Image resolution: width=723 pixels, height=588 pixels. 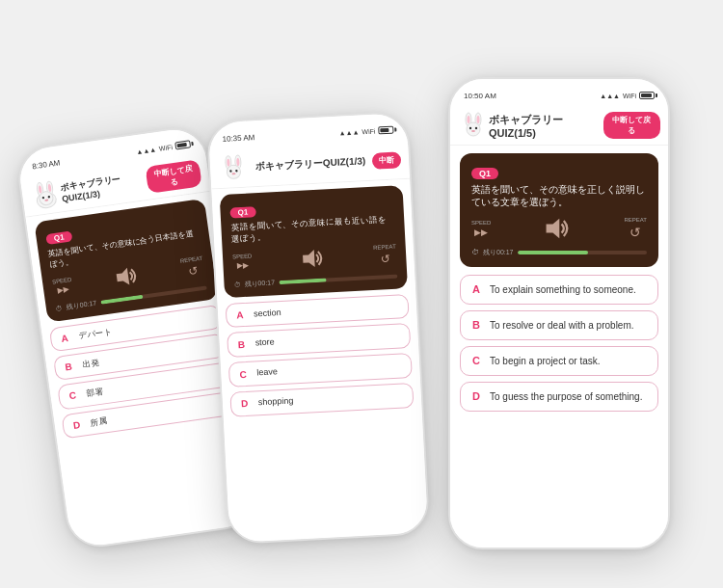 What do you see at coordinates (559, 125) in the screenshot?
I see `header-3: ボキャブラリーQUIZ(1/5) 中断して戻る` at bounding box center [559, 125].